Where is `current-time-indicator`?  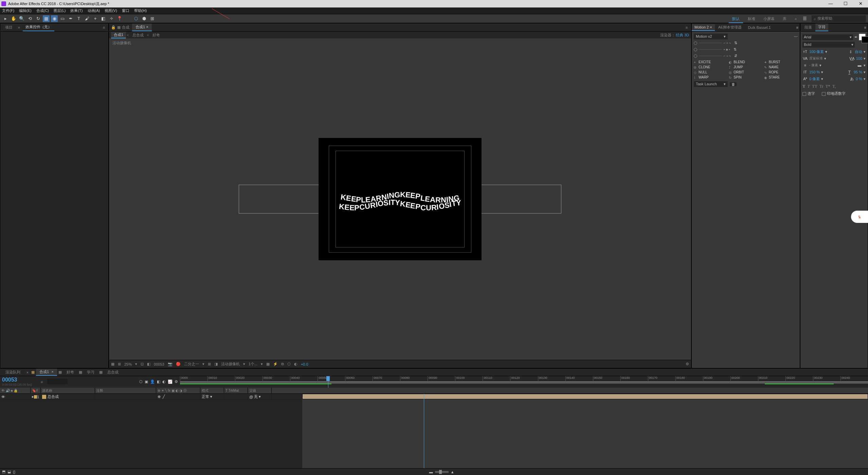 current-time-indicator is located at coordinates (328, 382).